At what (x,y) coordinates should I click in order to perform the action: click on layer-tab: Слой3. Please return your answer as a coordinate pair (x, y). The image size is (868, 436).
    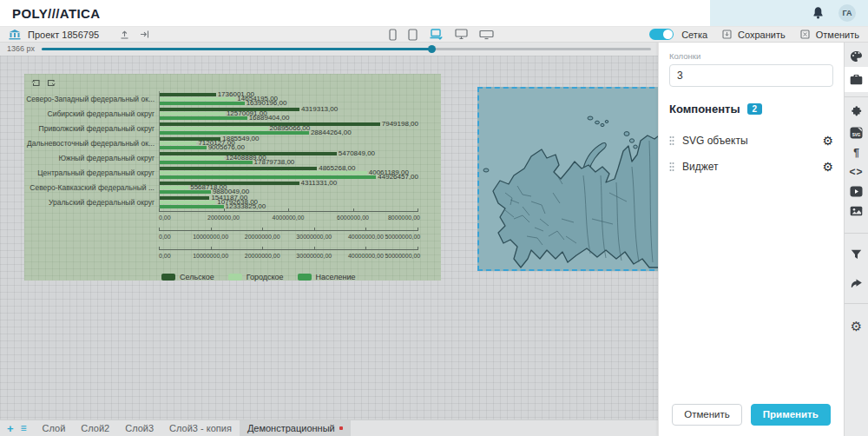
    Looking at the image, I should click on (139, 428).